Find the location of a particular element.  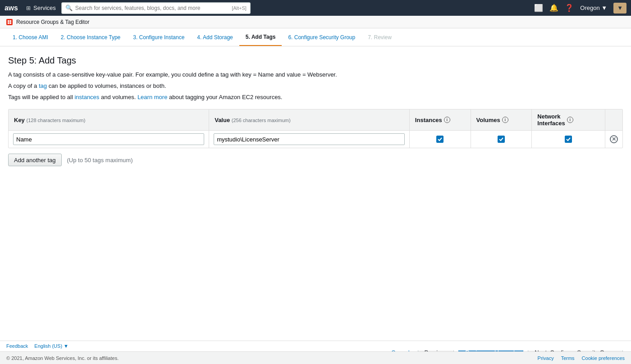

table-row: ✕ is located at coordinates (316, 140).